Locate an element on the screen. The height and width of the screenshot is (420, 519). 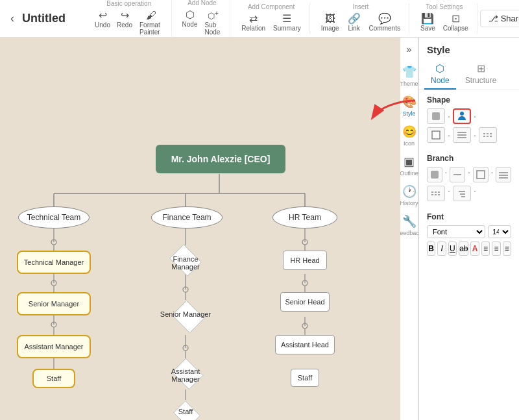
group-label-addnode: Add Node is located at coordinates (202, 3).